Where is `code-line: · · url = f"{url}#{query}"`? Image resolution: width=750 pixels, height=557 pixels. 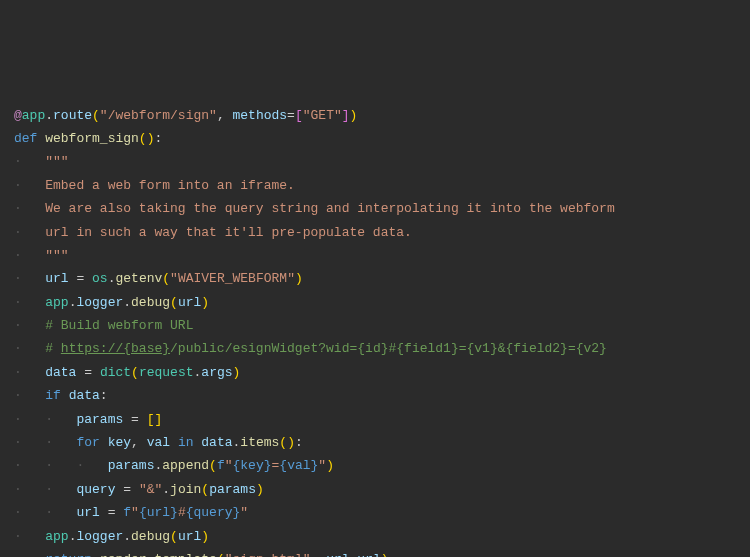 code-line: · · url = f"{url}#{query}" is located at coordinates (375, 512).